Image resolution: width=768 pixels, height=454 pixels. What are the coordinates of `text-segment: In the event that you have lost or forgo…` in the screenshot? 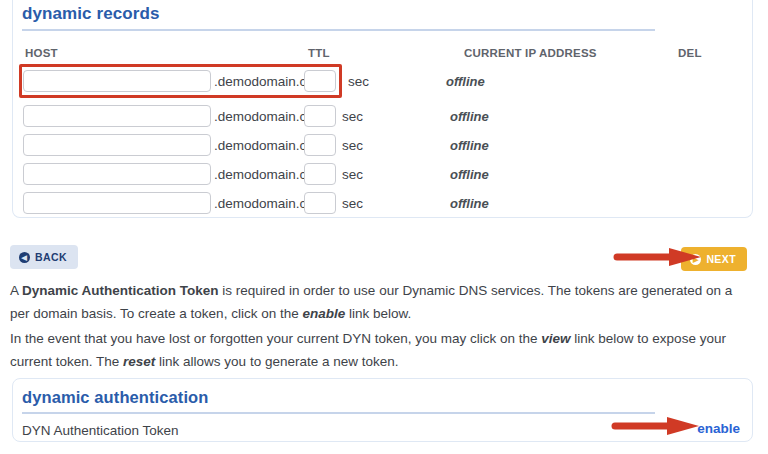 It's located at (276, 338).